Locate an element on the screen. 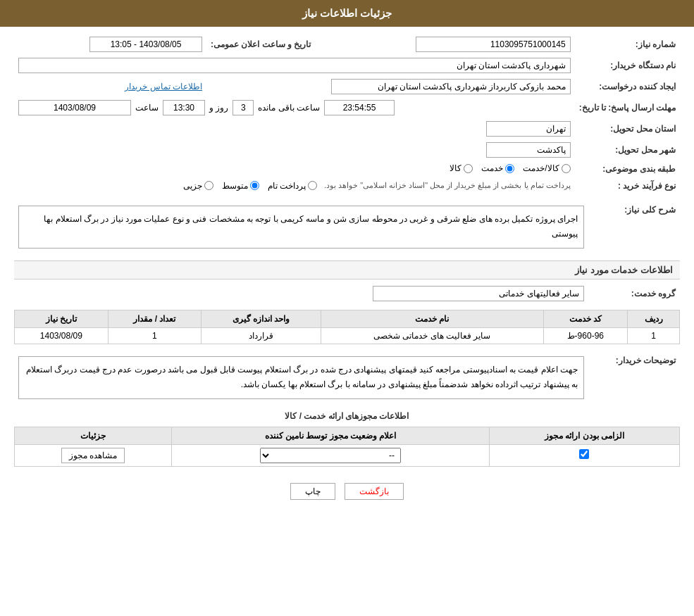 Image resolution: width=694 pixels, height=616 pixels. remaining-label: ساعت باقی مانده is located at coordinates (289, 108).